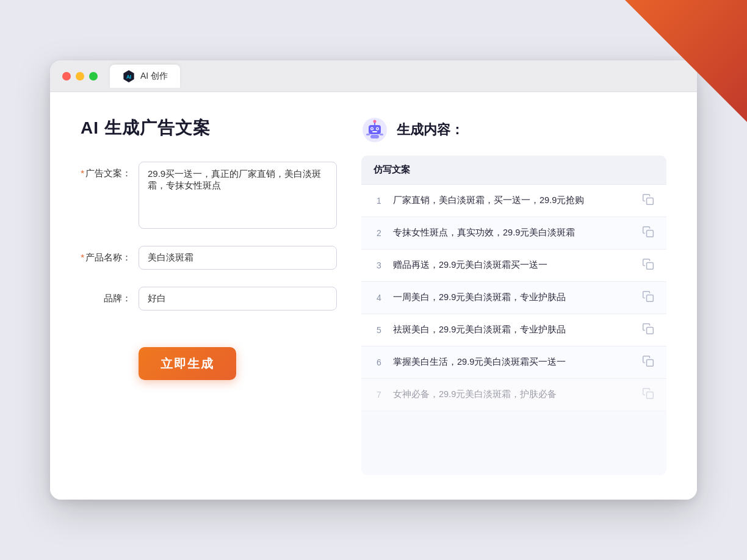 Image resolution: width=747 pixels, height=560 pixels. I want to click on result-item: 1厂家直销，美白淡斑霜，买一送一，29.9元抢购, so click(514, 201).